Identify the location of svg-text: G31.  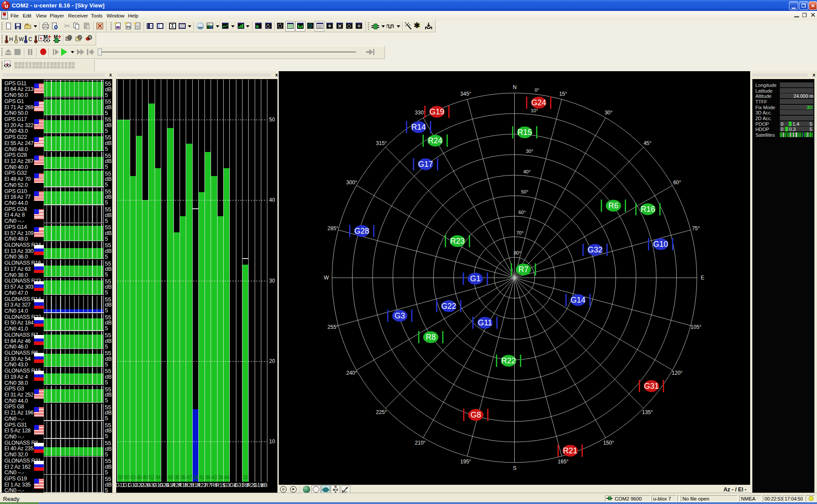
(651, 386).